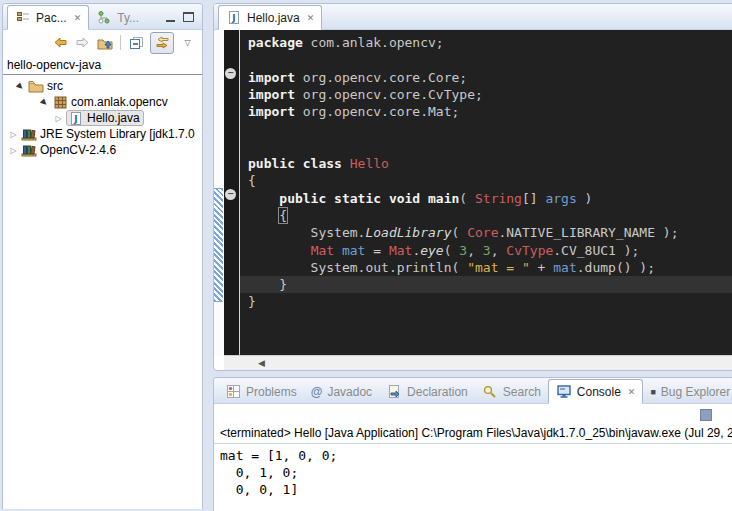 The width and height of the screenshot is (732, 511). What do you see at coordinates (261, 392) in the screenshot?
I see `tab-problems: Problems` at bounding box center [261, 392].